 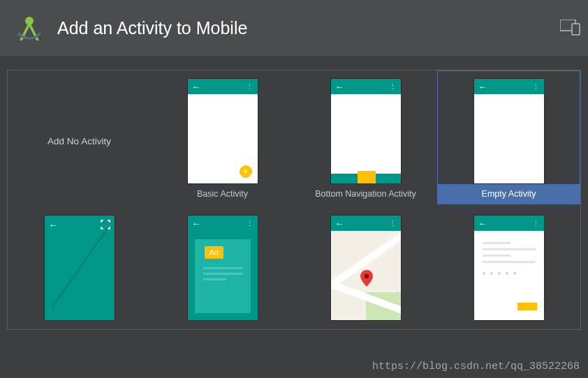 I want to click on ad-badge: Ad, so click(x=214, y=252).